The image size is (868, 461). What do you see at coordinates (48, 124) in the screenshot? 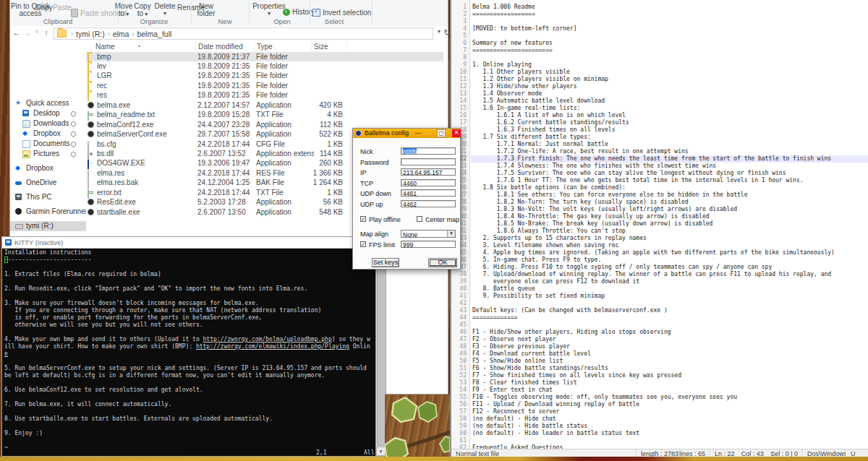
I see `sidebar-item-downloads: Downloads` at bounding box center [48, 124].